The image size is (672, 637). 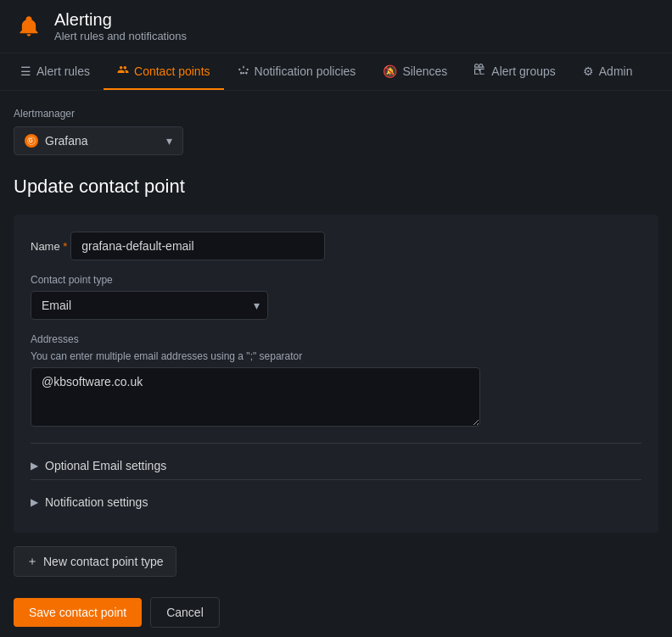 What do you see at coordinates (336, 497) in the screenshot?
I see `notification-settings-section: ▶ Notification settings` at bounding box center [336, 497].